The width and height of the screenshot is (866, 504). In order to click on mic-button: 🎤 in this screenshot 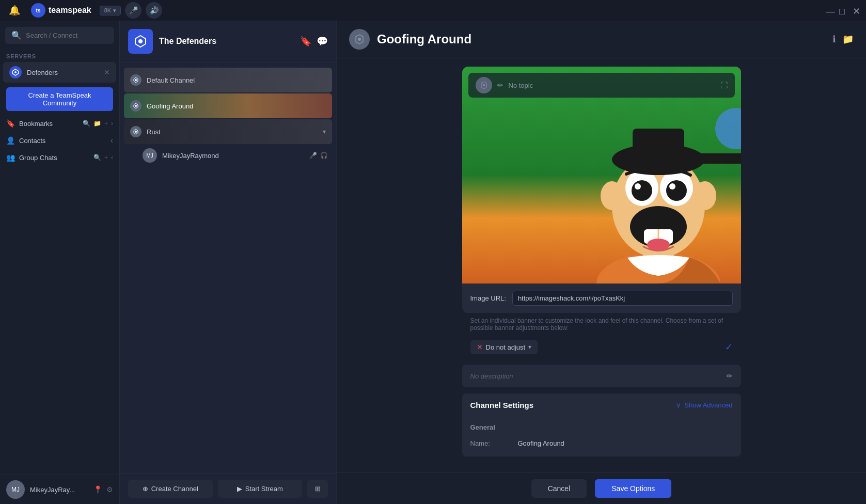, I will do `click(133, 10)`.